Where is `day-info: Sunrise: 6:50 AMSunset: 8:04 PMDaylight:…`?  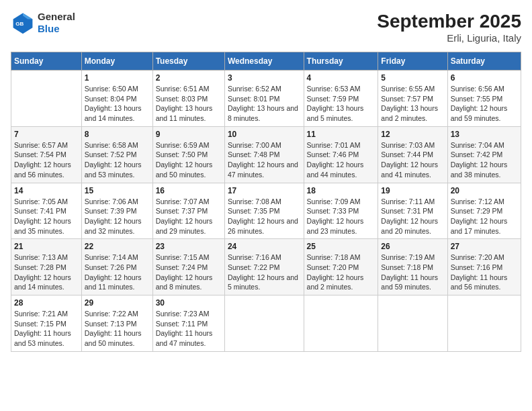 day-info: Sunrise: 6:50 AMSunset: 8:04 PMDaylight:… is located at coordinates (117, 103).